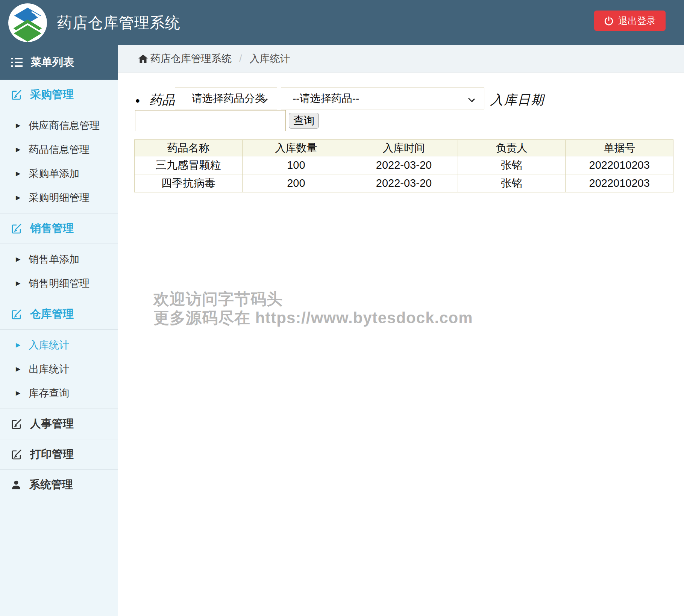 The image size is (684, 616). Describe the element at coordinates (59, 259) in the screenshot. I see `sidebar-item: ▶销售单添加` at that location.